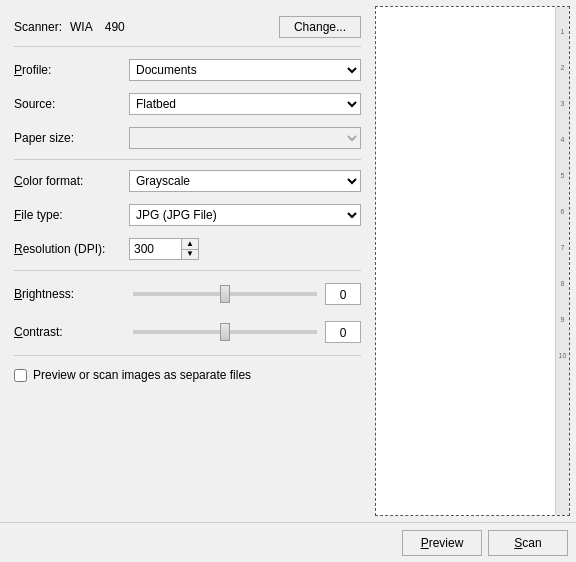 This screenshot has width=576, height=562. What do you see at coordinates (562, 175) in the screenshot?
I see `ruler-mark-5: 5` at bounding box center [562, 175].